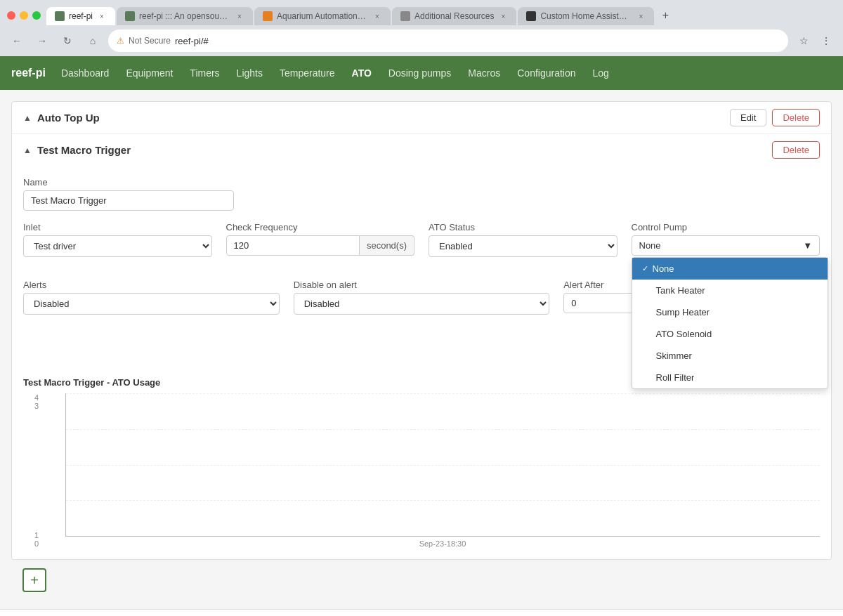 Image resolution: width=843 pixels, height=616 pixels. Describe the element at coordinates (730, 323) in the screenshot. I see `control-pump-dropdown: ✓ None Tank Heater Sump Heater` at that location.